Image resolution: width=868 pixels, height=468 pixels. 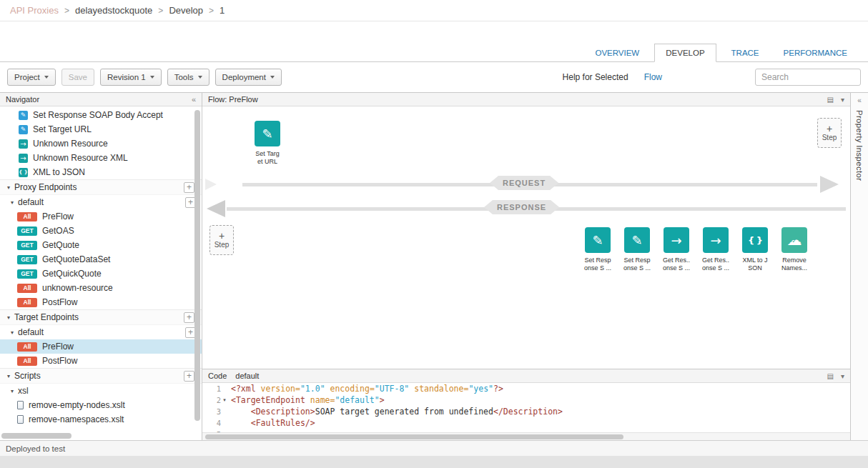 I want to click on code-token: <?xml, so click(x=246, y=389).